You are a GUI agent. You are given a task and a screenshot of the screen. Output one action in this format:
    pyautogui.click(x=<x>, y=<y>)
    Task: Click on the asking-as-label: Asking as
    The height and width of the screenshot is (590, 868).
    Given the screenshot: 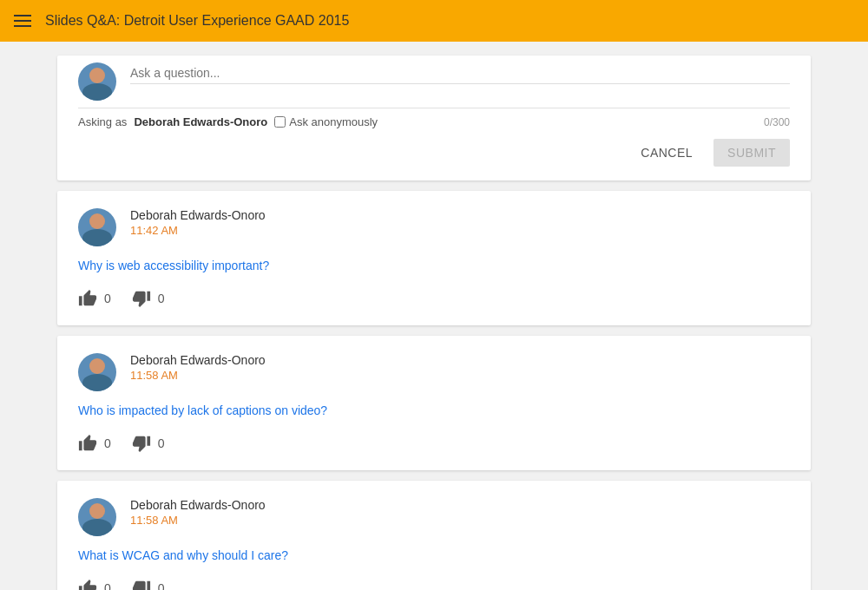 What is the action you would take?
    pyautogui.click(x=102, y=121)
    